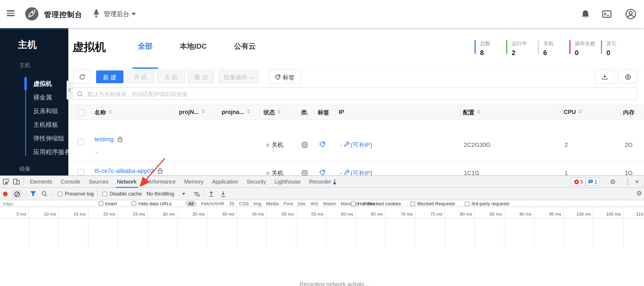 The height and width of the screenshot is (286, 644). Describe the element at coordinates (43, 214) in the screenshot. I see `timeline-tick-label: 10 ms` at that location.